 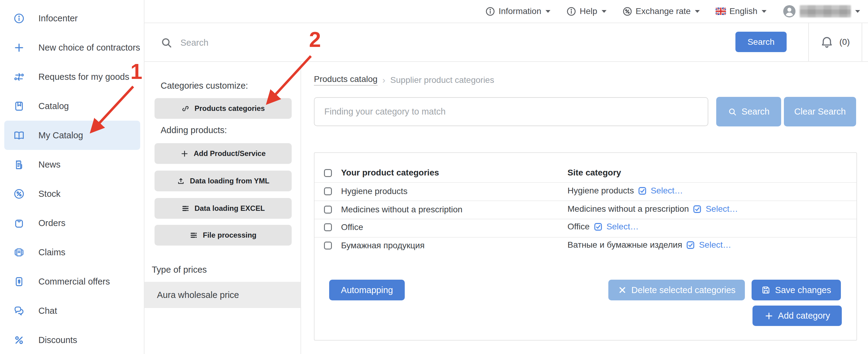 I want to click on information-menu: Information, so click(x=518, y=11).